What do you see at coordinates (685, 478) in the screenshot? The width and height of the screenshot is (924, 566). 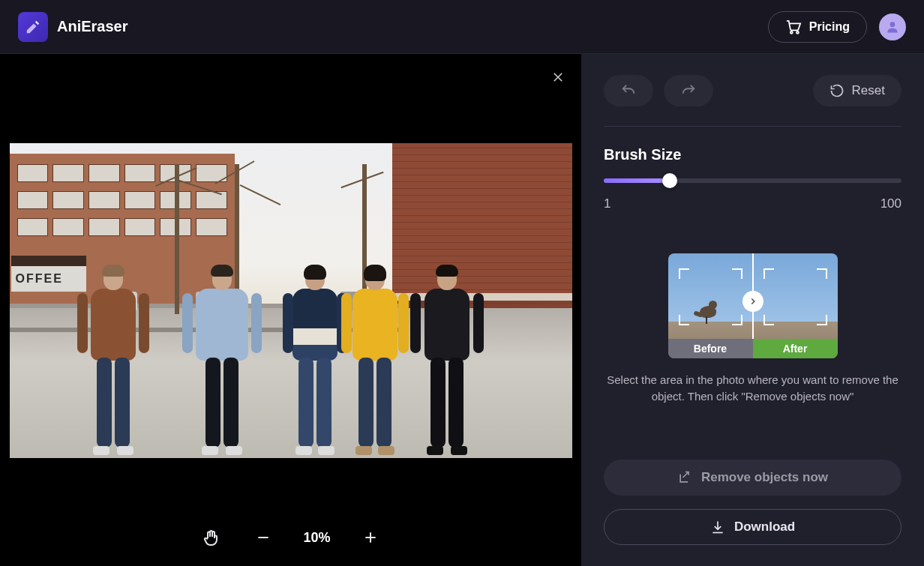 I see `eraser-icon` at bounding box center [685, 478].